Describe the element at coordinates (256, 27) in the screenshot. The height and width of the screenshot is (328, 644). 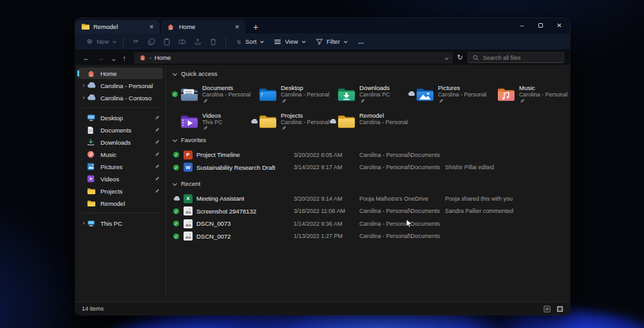
I see `new-tab-button: +` at that location.